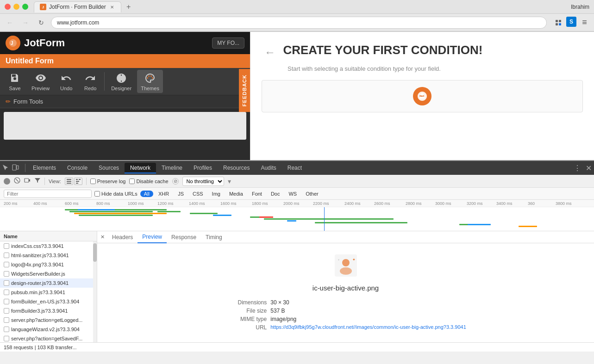 The width and height of the screenshot is (594, 364). I want to click on skype-icon: S, so click(571, 22).